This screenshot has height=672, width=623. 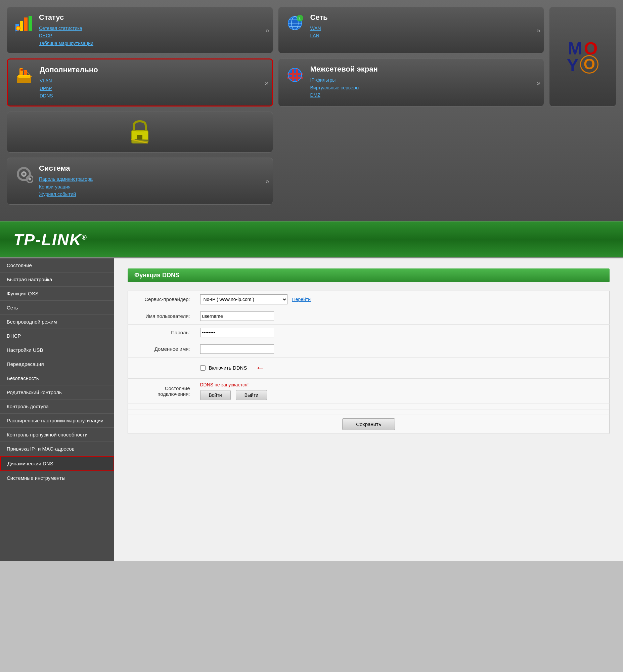 I want to click on sidebar-item-status: Состояние, so click(x=57, y=265).